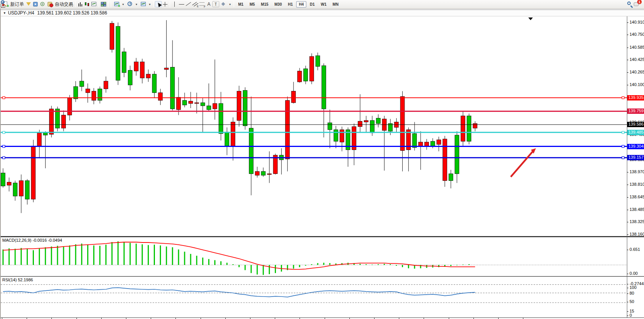 Image resolution: width=644 pixels, height=319 pixels. Describe the element at coordinates (226, 4) in the screenshot. I see `arrows-button: ▼` at that location.